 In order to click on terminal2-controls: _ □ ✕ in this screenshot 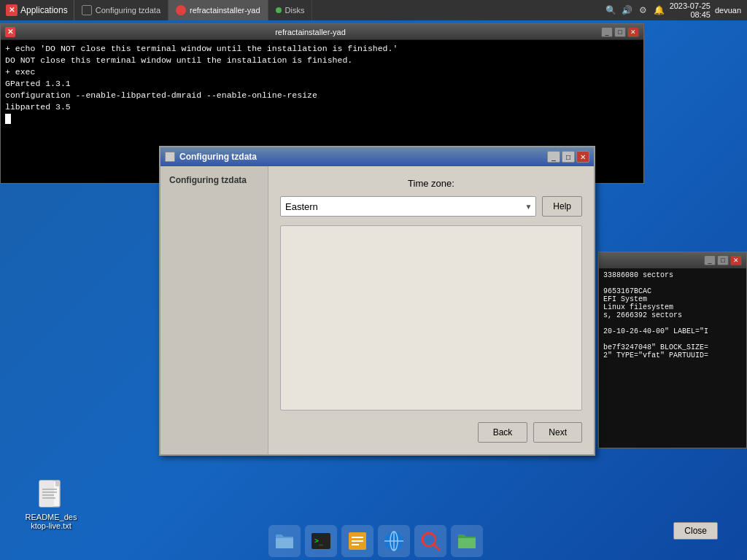, I will do `click(723, 260)`.